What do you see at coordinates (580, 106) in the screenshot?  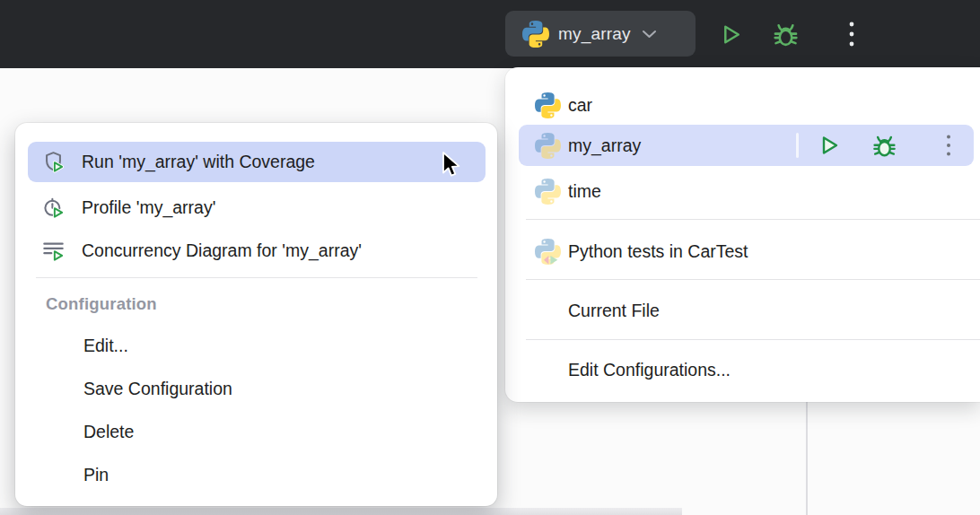 I see `config-item-label: car` at bounding box center [580, 106].